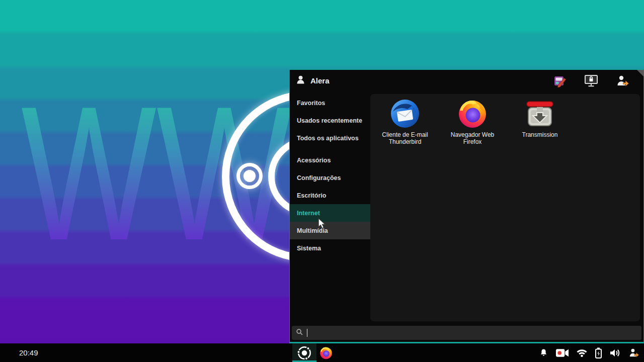  What do you see at coordinates (540, 121) in the screenshot?
I see `app-transmission: Transmission` at bounding box center [540, 121].